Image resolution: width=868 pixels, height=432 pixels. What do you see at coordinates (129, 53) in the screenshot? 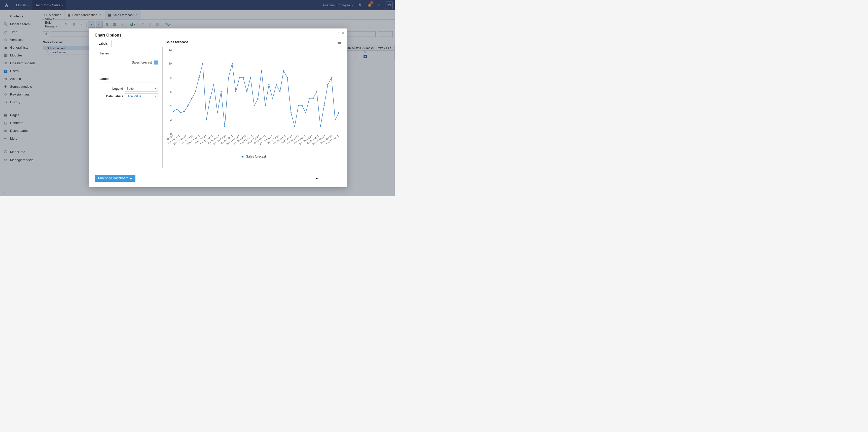
I see `series-section-header: Series` at bounding box center [129, 53].